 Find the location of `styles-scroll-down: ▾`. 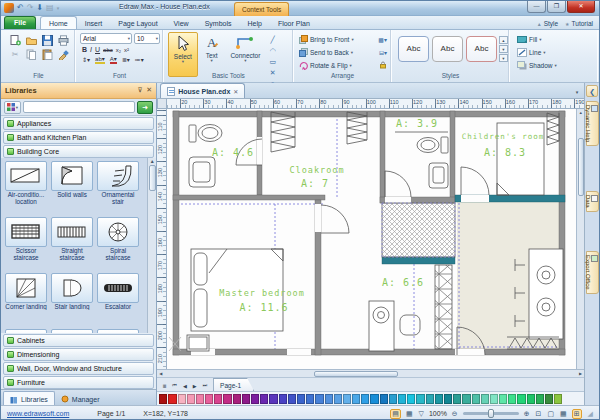

styles-scroll-down: ▾ is located at coordinates (504, 49).